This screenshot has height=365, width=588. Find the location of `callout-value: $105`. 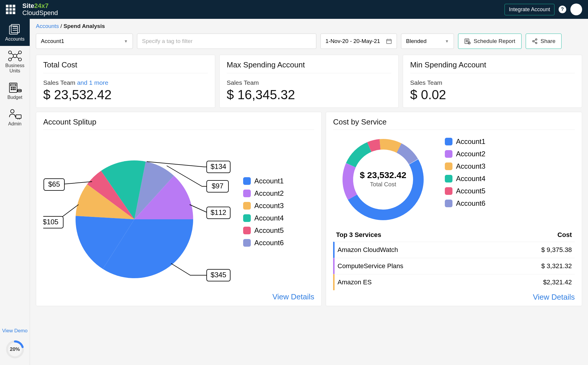

callout-value: $105 is located at coordinates (51, 222).